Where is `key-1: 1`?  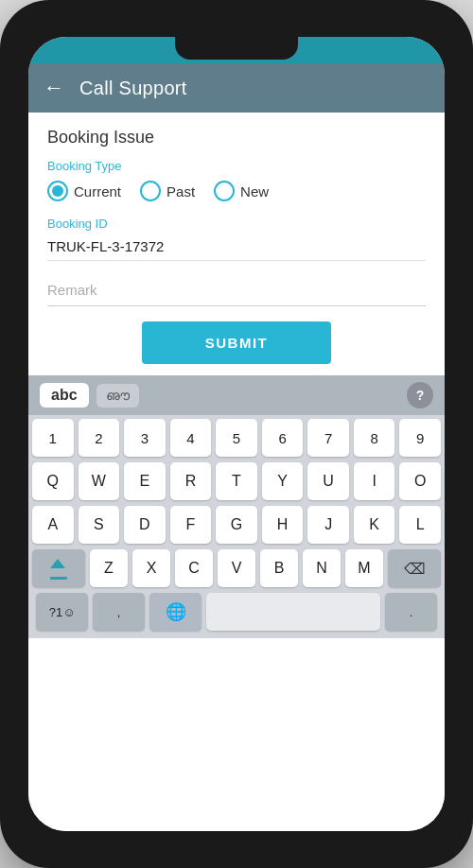 key-1: 1 is located at coordinates (53, 438).